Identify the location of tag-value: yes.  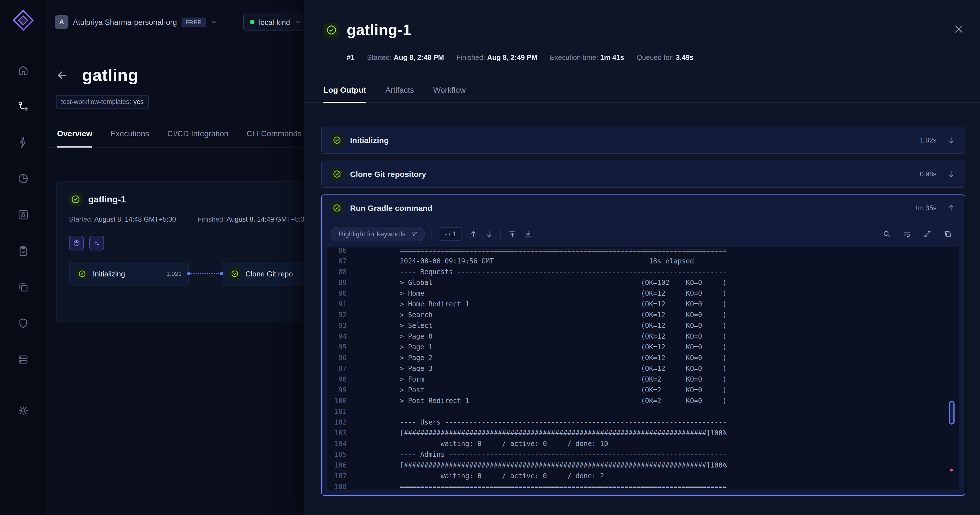
(138, 102).